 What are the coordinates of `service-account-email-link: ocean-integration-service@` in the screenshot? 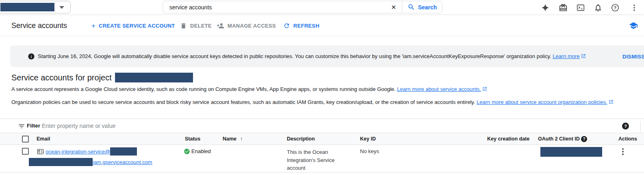 It's located at (78, 152).